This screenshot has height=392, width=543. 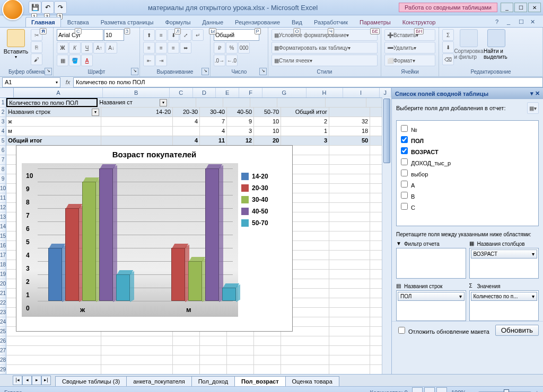 I want to click on close-workbook-icon: ✕, so click(x=535, y=23).